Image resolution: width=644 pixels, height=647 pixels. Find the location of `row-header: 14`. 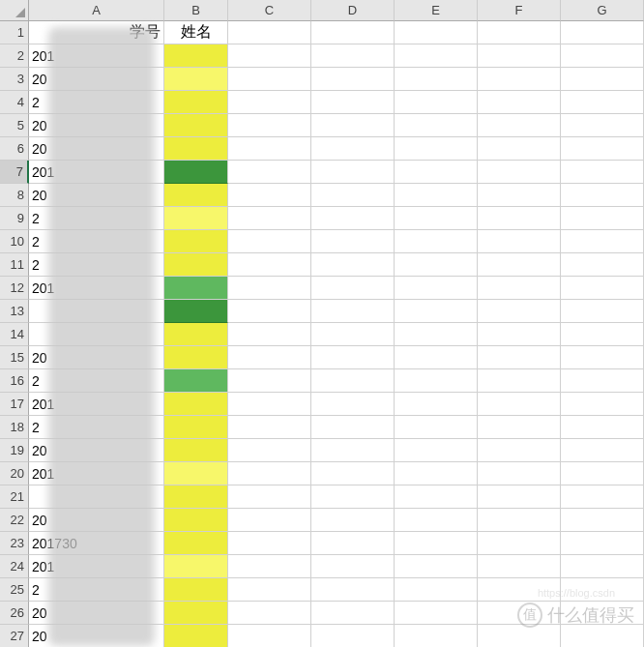

row-header: 14 is located at coordinates (15, 335).